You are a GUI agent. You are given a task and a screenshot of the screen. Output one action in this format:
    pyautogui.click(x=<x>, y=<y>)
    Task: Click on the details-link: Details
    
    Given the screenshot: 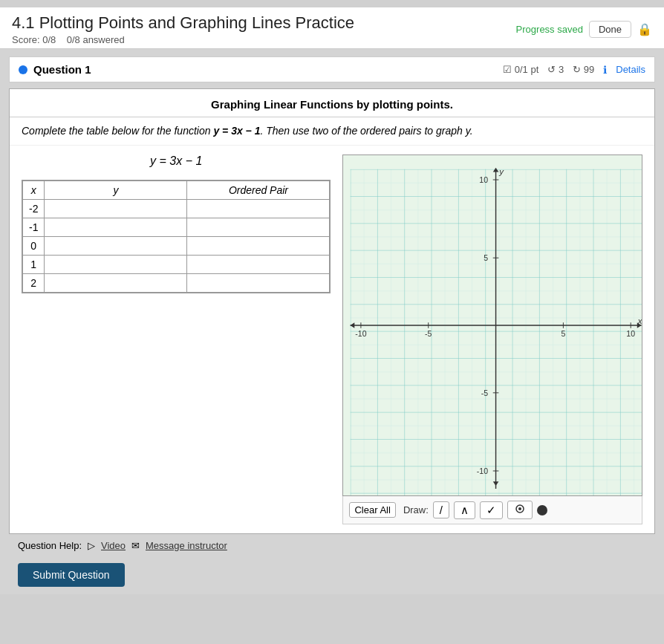 What is the action you would take?
    pyautogui.click(x=631, y=70)
    